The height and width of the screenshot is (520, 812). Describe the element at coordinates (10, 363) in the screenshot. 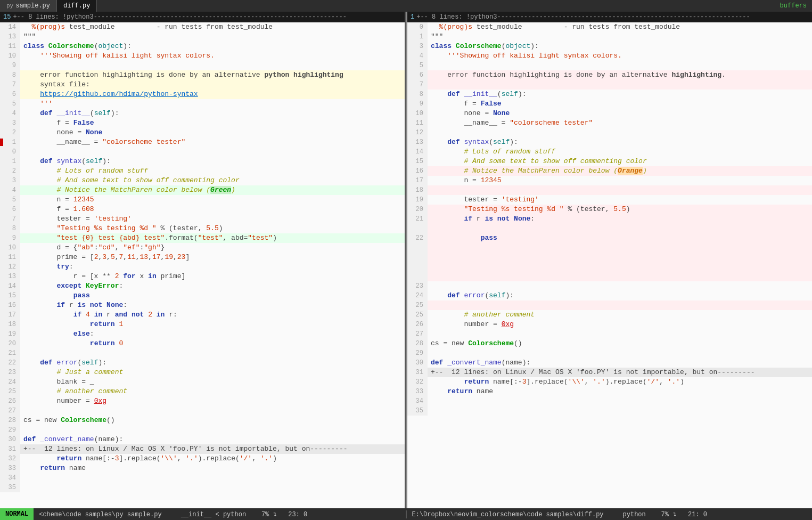

I see `line-number: 22` at that location.